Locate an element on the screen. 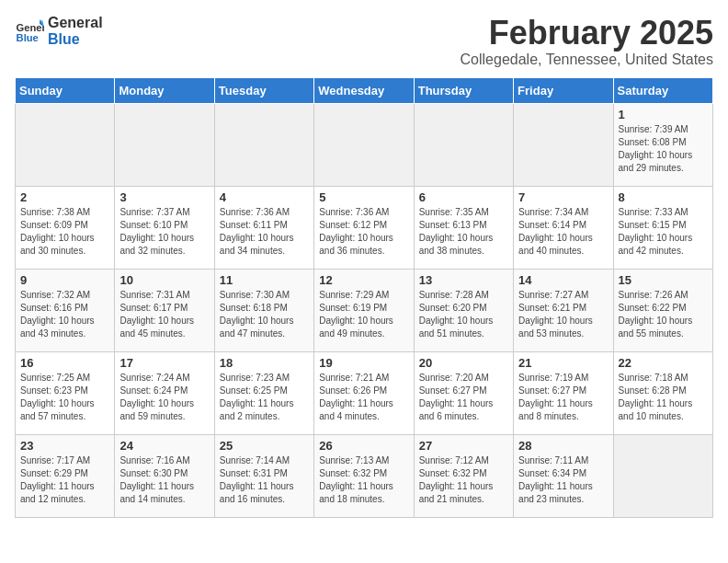  calendar-day-cell: 11Sunrise: 7:30 AM Sunset: 6:18 PM Dayli… is located at coordinates (264, 310).